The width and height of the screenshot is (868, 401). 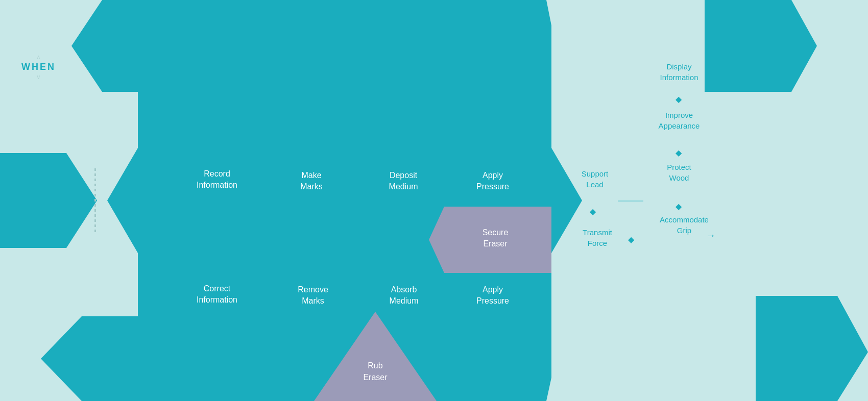 What do you see at coordinates (493, 296) in the screenshot?
I see `apply-pressure-bot-label: ApplyPressure` at bounding box center [493, 296].